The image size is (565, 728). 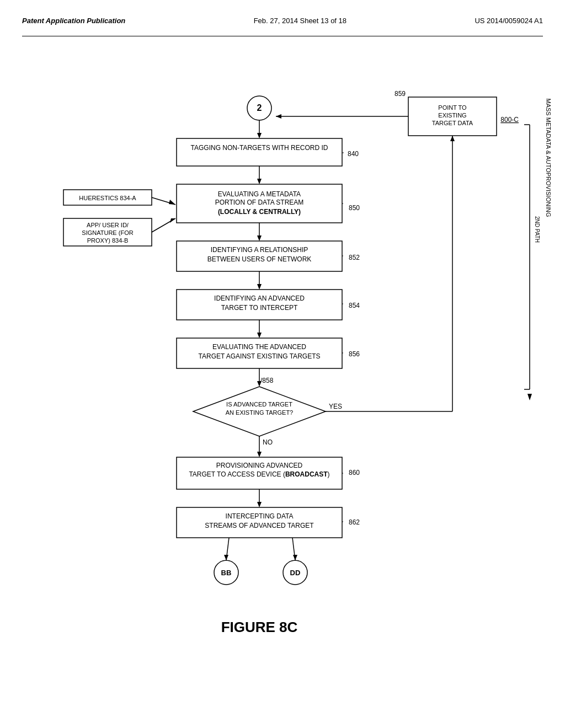 I want to click on box-854-label-2: TARGET TO INTERCEPT, so click(x=259, y=308).